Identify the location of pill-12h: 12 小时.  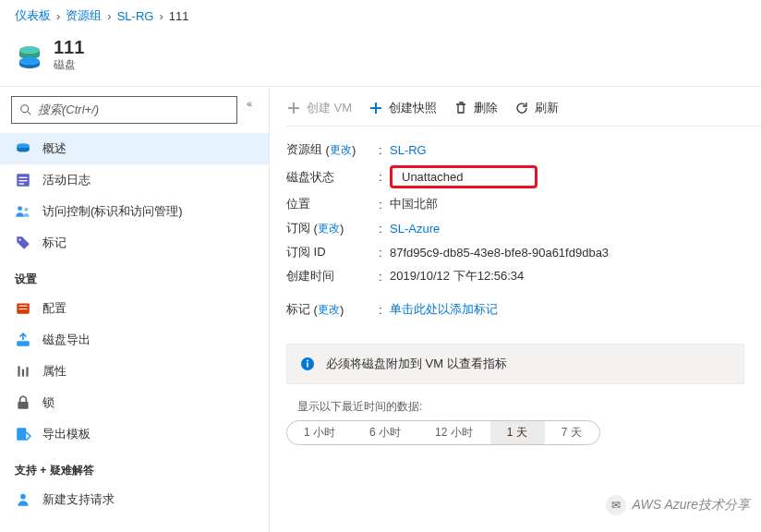
(454, 432).